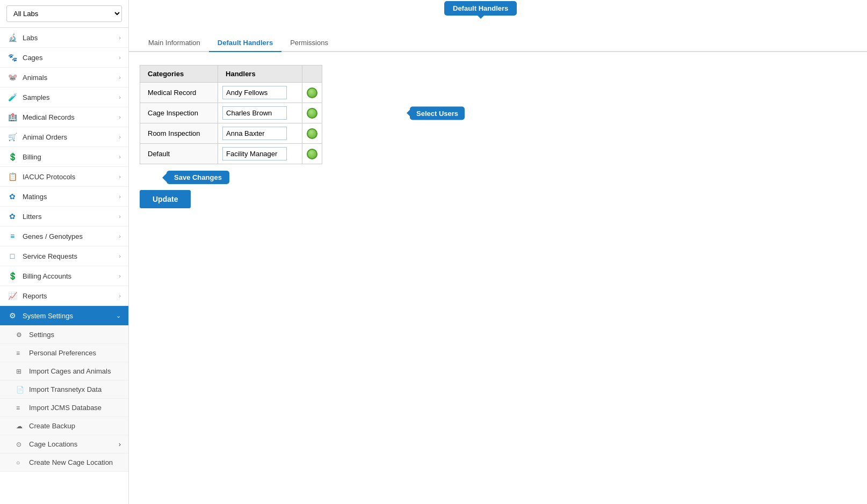 This screenshot has width=867, height=504. What do you see at coordinates (120, 157) in the screenshot?
I see `chevron-billing: ›` at bounding box center [120, 157].